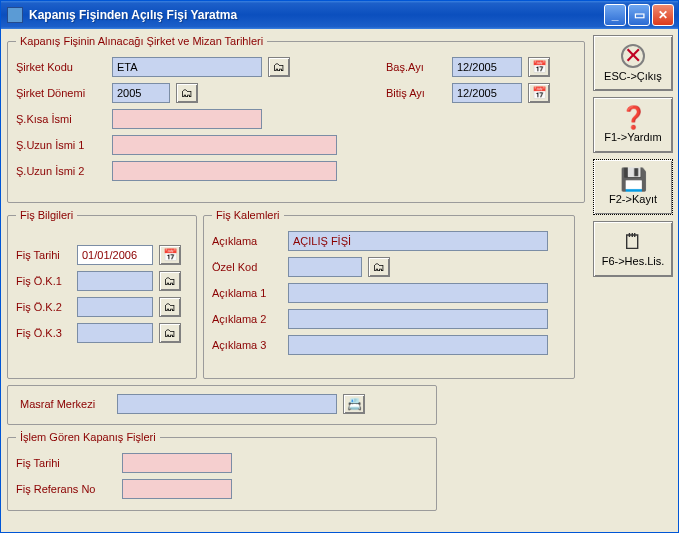  I want to click on fis-ok3-lookup-button: 🗂, so click(170, 333).